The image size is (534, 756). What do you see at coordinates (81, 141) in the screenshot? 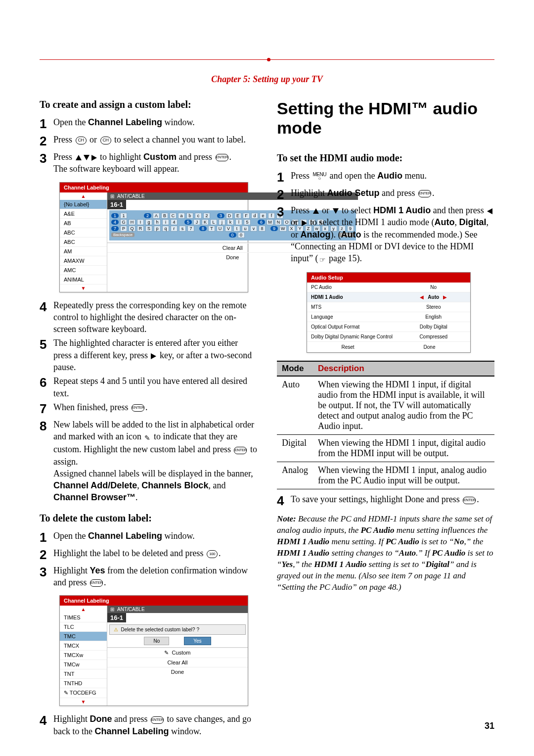
I see `ch-up-icon: CH` at bounding box center [81, 141].